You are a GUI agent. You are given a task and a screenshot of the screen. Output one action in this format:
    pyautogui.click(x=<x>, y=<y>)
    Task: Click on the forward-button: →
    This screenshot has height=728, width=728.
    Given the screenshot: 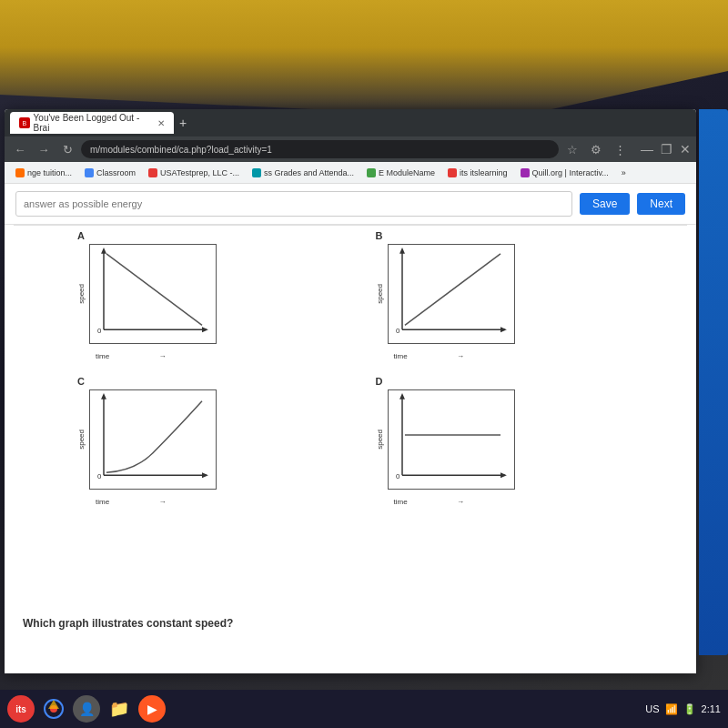 What is the action you would take?
    pyautogui.click(x=44, y=149)
    